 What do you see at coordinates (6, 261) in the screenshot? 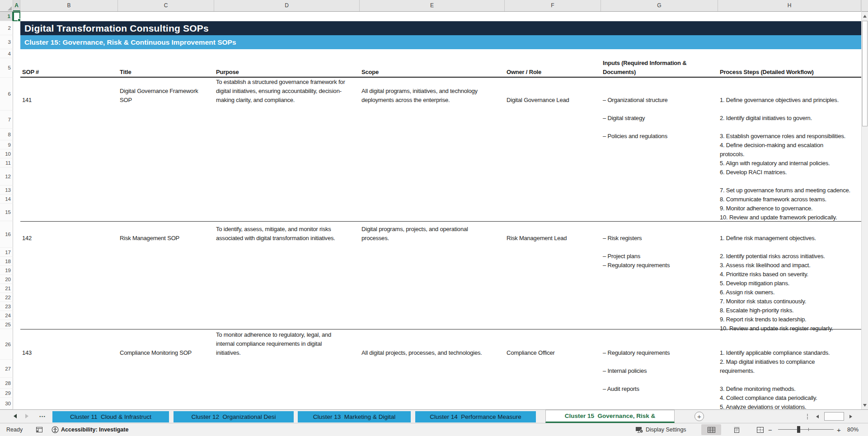
I see `row-header-18: 18` at bounding box center [6, 261].